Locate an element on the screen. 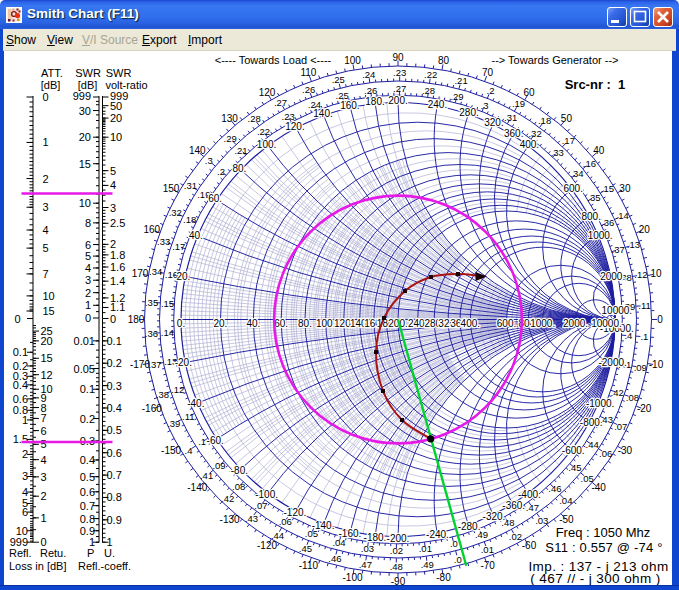 This screenshot has height=590, width=679. svg-text: -130 is located at coordinates (230, 520).